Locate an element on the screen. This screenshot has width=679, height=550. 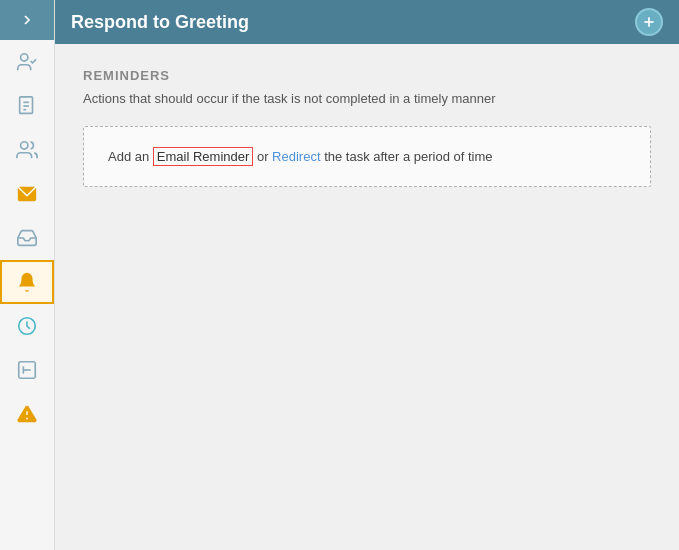
reminder-text-middle: or is located at coordinates (262, 156).